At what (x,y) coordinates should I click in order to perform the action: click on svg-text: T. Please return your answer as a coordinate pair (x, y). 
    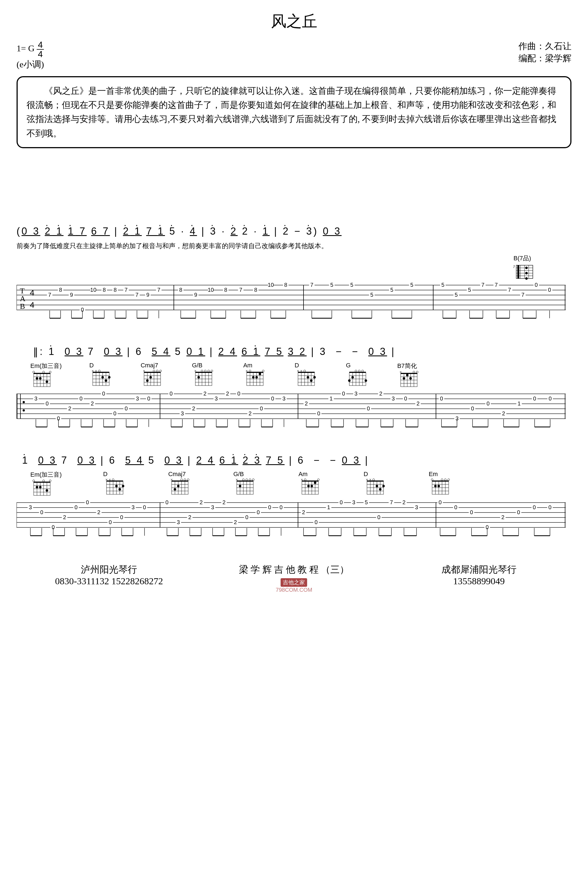
    Looking at the image, I should click on (22, 291).